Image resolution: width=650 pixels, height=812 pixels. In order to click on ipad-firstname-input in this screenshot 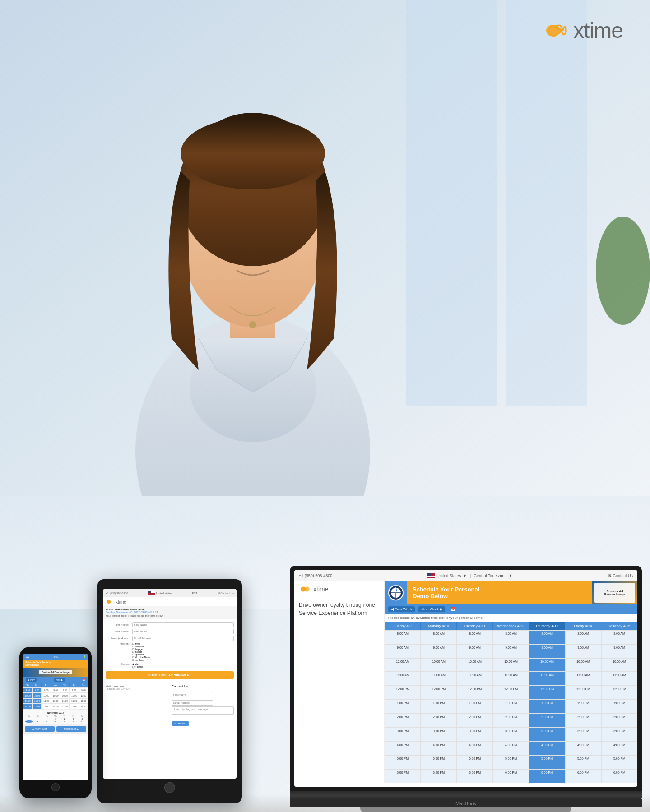, I will do `click(183, 625)`.